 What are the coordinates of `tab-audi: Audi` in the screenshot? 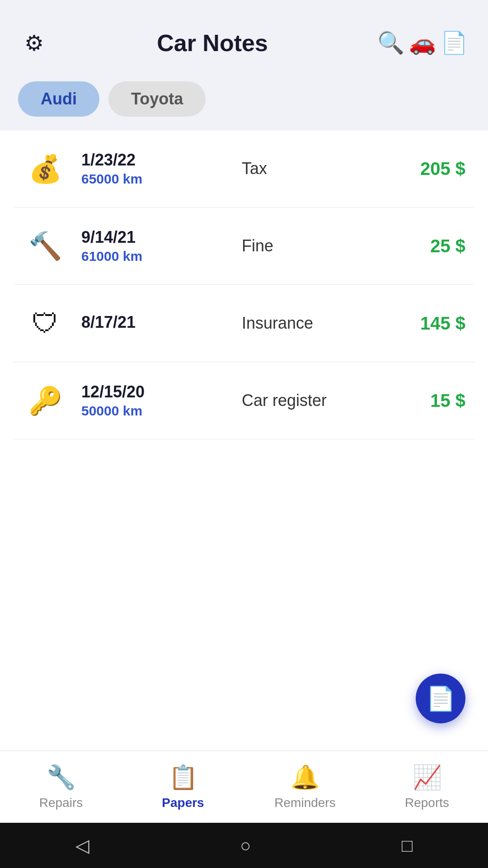 It's located at (59, 99).